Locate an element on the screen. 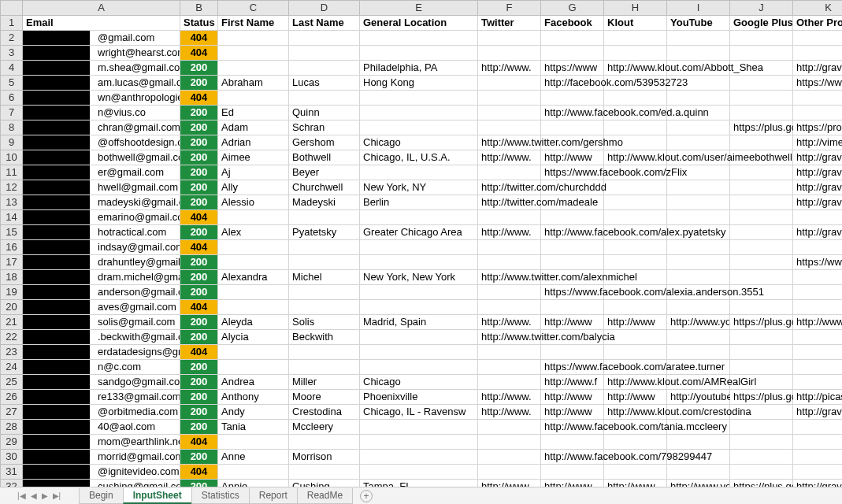 The height and width of the screenshot is (504, 842). cell: New York, New York is located at coordinates (419, 277).